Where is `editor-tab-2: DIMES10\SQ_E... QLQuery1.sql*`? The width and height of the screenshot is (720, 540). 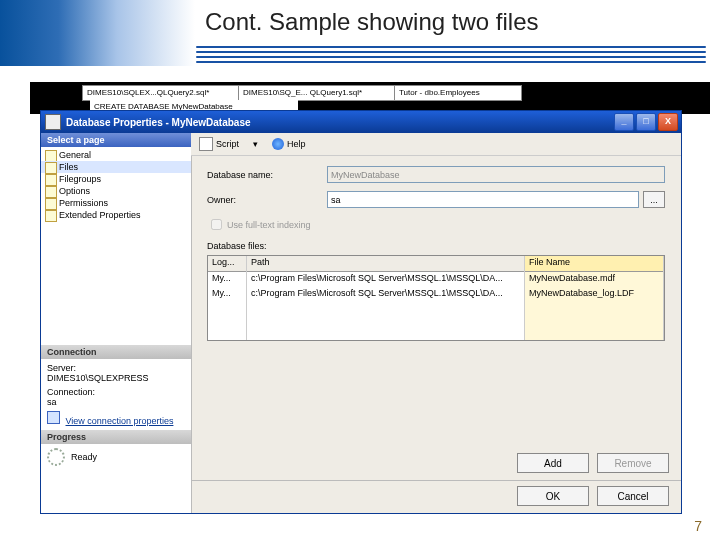 editor-tab-2: DIMES10\SQ_E... QLQuery1.sql* is located at coordinates (318, 93).